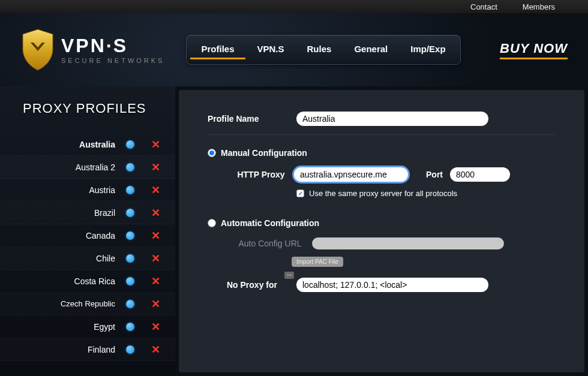 This screenshot has height=376, width=588. What do you see at coordinates (113, 61) in the screenshot?
I see `brand-subtitle: SECURE NETWORKS` at bounding box center [113, 61].